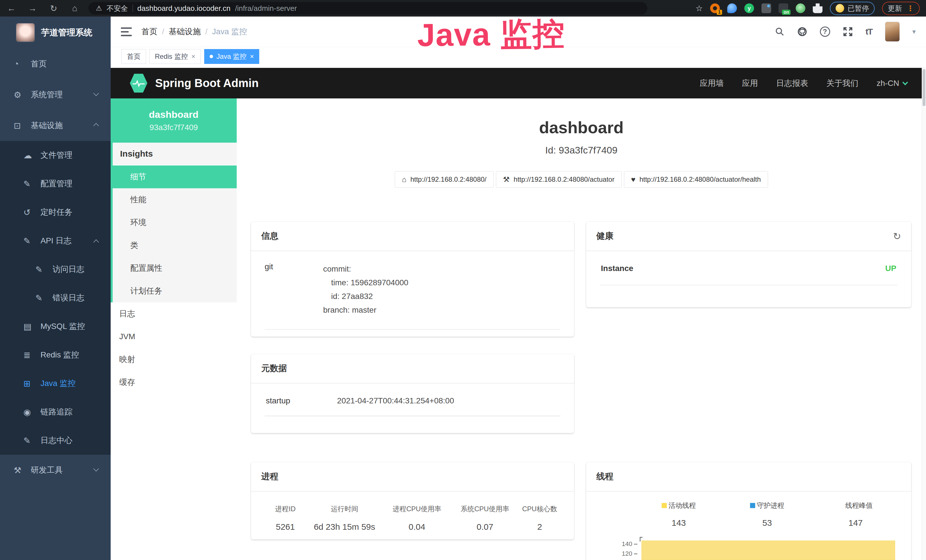 The height and width of the screenshot is (560, 926). Describe the element at coordinates (55, 95) in the screenshot. I see `sidebar-item-system-mgmt: ⚙ 系统管理` at that location.